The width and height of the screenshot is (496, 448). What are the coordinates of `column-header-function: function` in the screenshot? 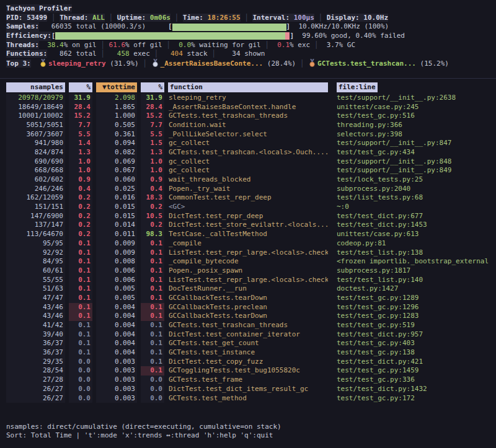 It's located at (248, 87).